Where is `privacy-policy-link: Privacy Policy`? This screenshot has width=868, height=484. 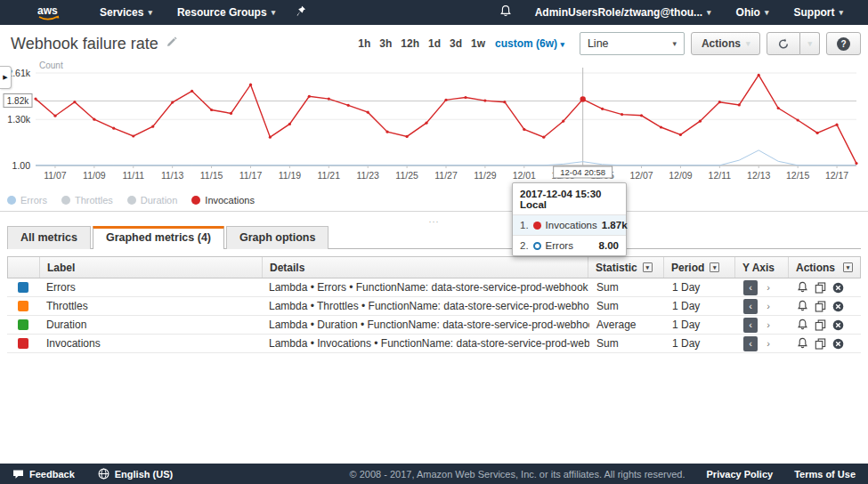 privacy-policy-link: Privacy Policy is located at coordinates (741, 474).